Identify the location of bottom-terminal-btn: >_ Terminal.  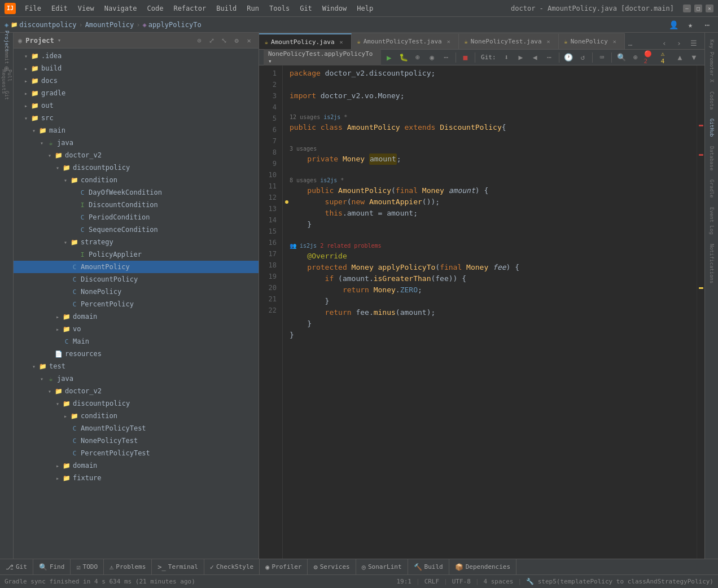
(178, 567).